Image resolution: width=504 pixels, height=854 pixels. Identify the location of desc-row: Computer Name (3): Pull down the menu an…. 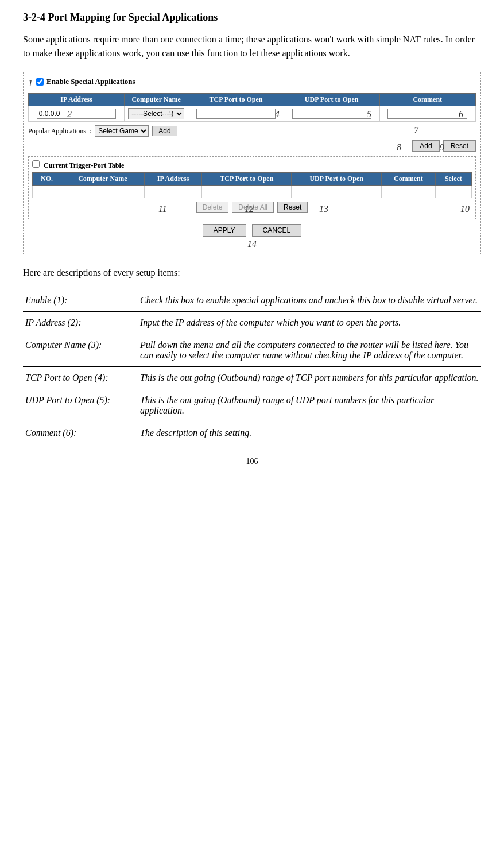
(252, 350).